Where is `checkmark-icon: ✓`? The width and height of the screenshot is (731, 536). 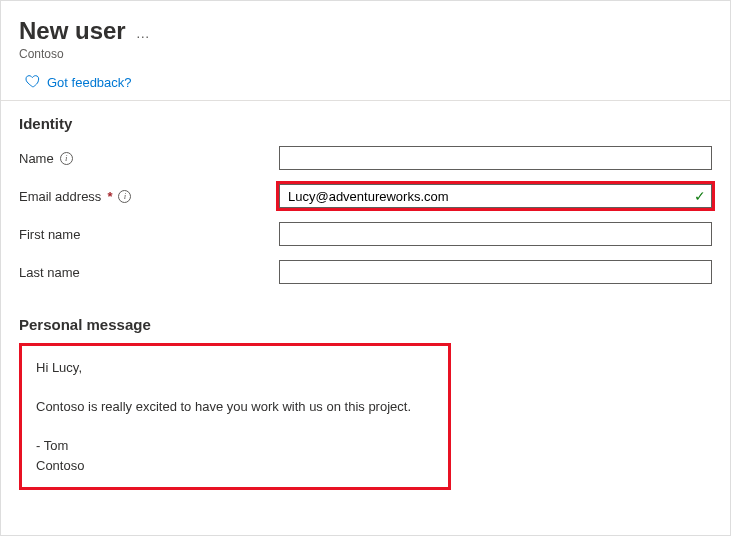
checkmark-icon: ✓ is located at coordinates (700, 196).